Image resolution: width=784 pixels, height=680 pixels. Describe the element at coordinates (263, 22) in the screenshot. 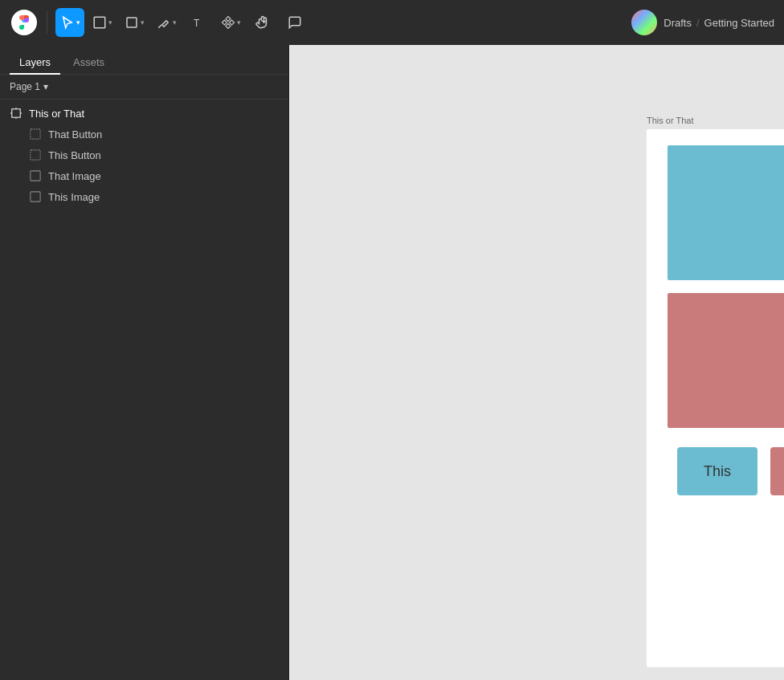

I see `hand-tool-btn` at that location.